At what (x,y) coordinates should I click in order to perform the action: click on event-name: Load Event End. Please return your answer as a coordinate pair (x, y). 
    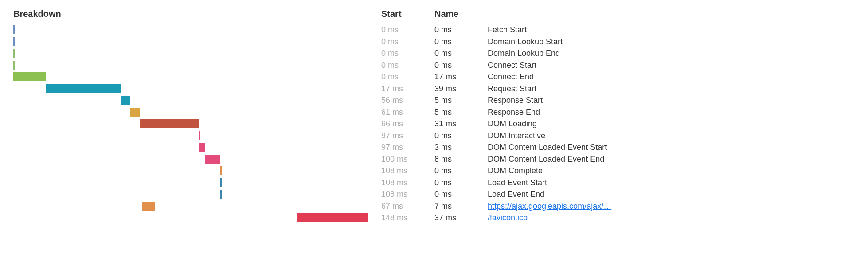
    Looking at the image, I should click on (671, 194).